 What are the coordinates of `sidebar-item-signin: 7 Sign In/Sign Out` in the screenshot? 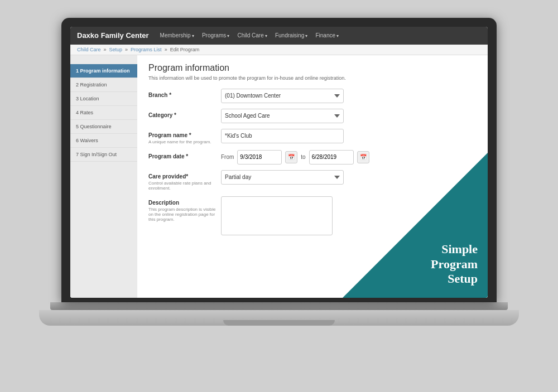 It's located at (104, 155).